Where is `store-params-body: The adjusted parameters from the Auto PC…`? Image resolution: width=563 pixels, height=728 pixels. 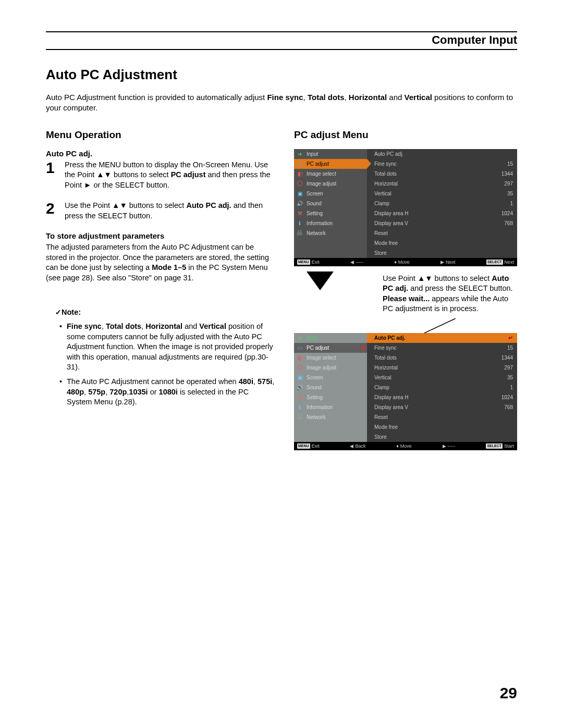
store-params-body: The adjusted parameters from the Auto PC… is located at coordinates (161, 263).